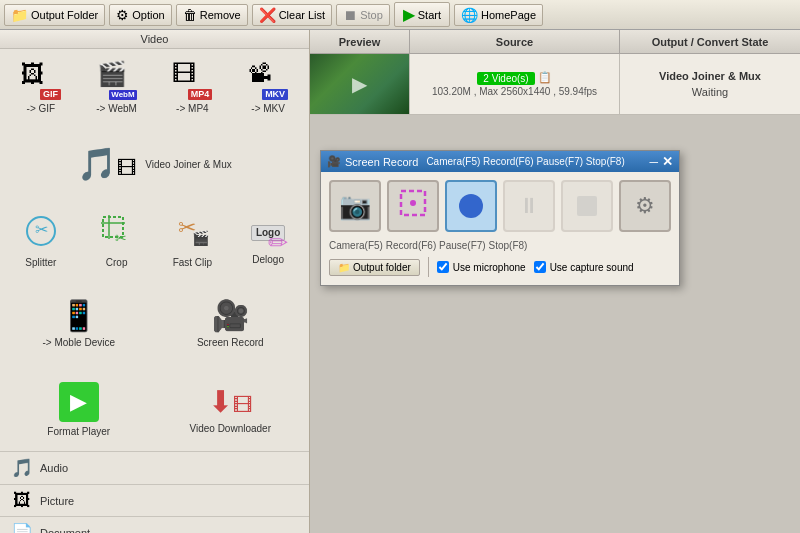  What do you see at coordinates (107, 164) in the screenshot?
I see `video-joiner-icon: 🎵🎞` at bounding box center [107, 164].